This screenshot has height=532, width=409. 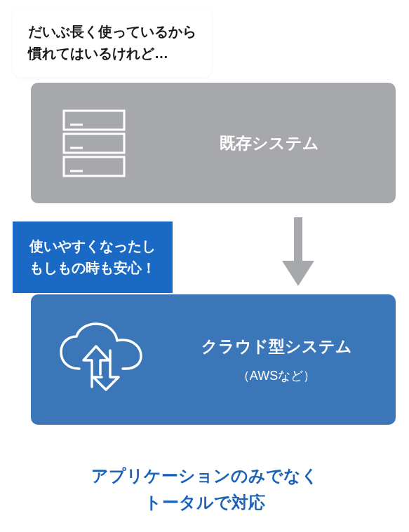 I want to click on existing-system-label: 既存システム, so click(x=276, y=143).